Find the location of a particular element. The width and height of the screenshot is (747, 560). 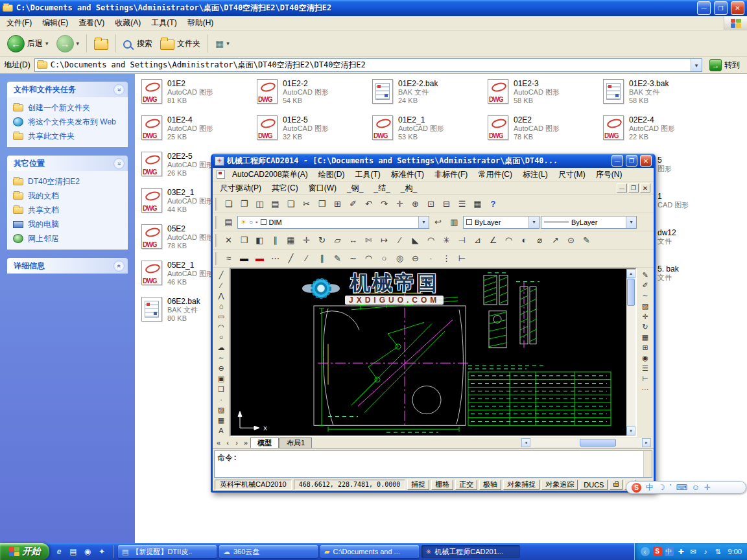

folders-button: 文件夹 is located at coordinates (180, 43).